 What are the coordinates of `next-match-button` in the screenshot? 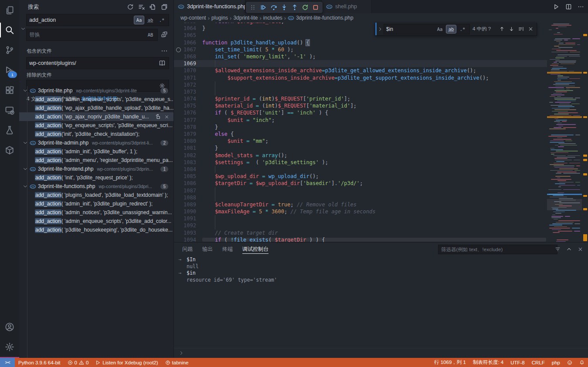 It's located at (511, 29).